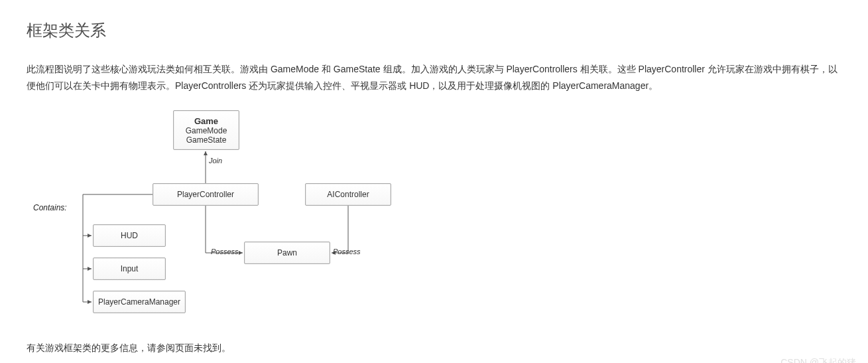 The width and height of the screenshot is (868, 363). Describe the element at coordinates (206, 194) in the screenshot. I see `node-player-controller: PlayerController` at that location.